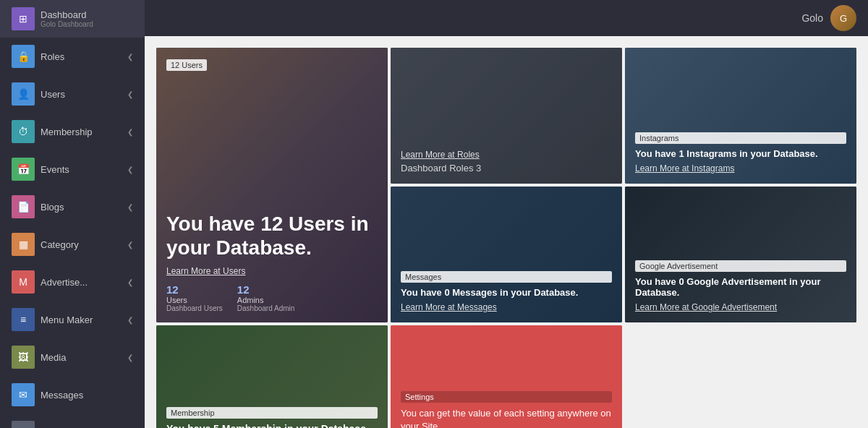 This screenshot has width=868, height=428. What do you see at coordinates (272, 298) in the screenshot?
I see `card-users-stats: 12 Users Dashboard Users 12 Admins Dashb…` at bounding box center [272, 298].